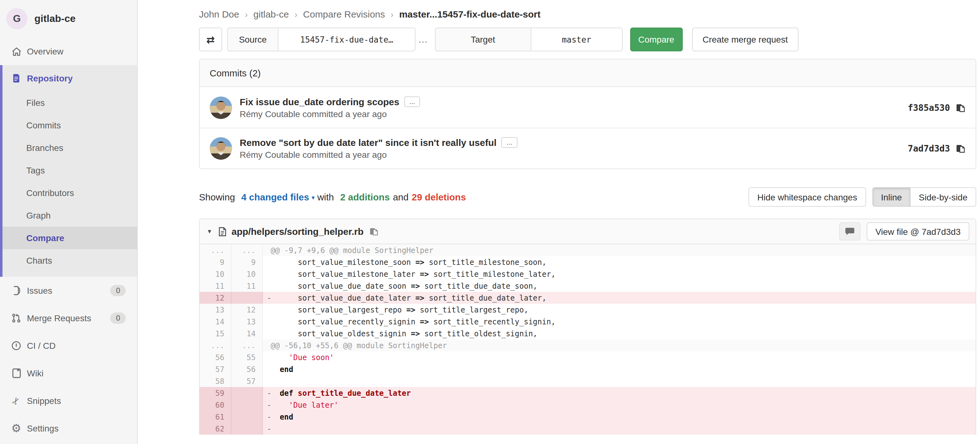 The width and height of the screenshot is (980, 444). I want to click on old-line-number: 11, so click(215, 286).